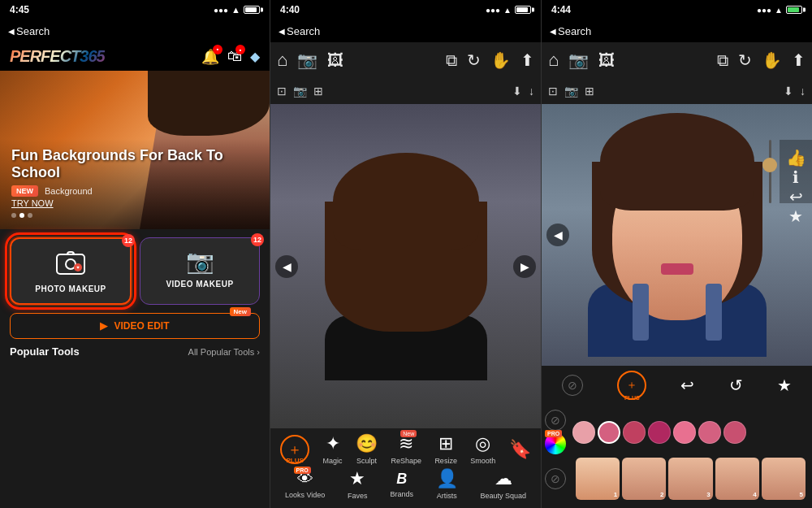 Image resolution: width=812 pixels, height=508 pixels. What do you see at coordinates (335, 60) in the screenshot?
I see `image-icon: 🖼` at bounding box center [335, 60].